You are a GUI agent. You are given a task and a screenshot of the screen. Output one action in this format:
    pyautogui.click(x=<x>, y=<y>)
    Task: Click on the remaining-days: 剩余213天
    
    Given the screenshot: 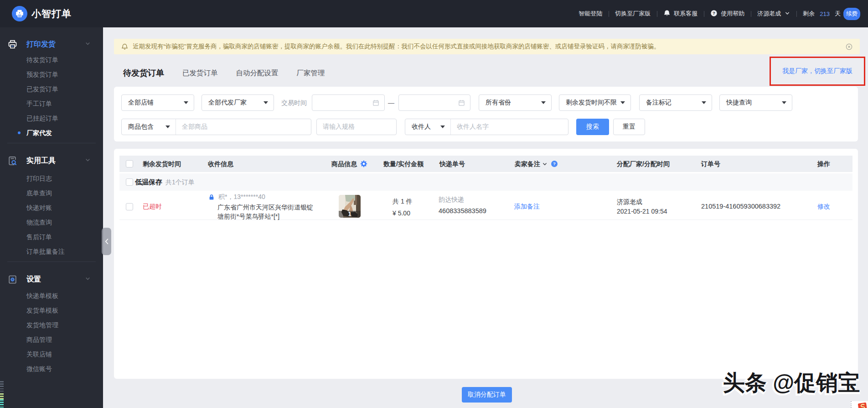 What is the action you would take?
    pyautogui.click(x=822, y=14)
    